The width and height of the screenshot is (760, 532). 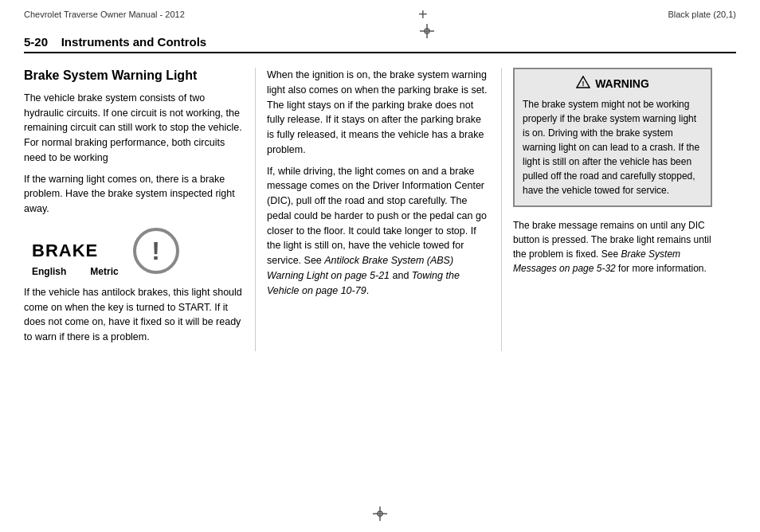 What do you see at coordinates (380, 14) in the screenshot?
I see `page-header: Chevrolet Traverse Owner Manual - 2012 B…` at bounding box center [380, 14].